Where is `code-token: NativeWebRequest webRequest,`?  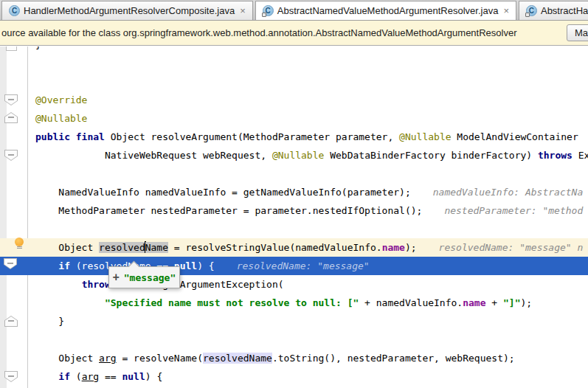
code-token: NativeWebRequest webRequest, is located at coordinates (153, 155).